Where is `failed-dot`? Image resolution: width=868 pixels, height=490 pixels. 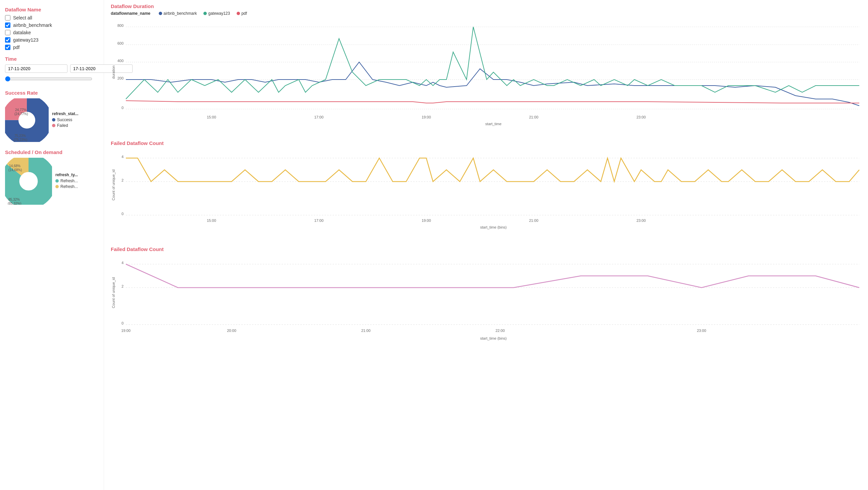
failed-dot is located at coordinates (54, 125).